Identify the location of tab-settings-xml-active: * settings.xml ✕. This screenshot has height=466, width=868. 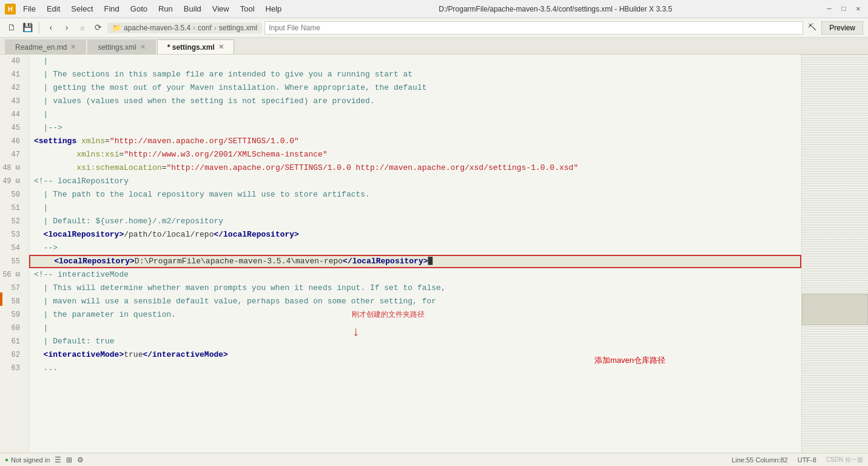
(195, 47).